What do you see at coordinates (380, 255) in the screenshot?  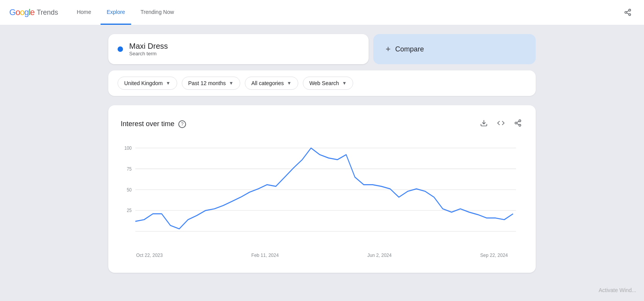 I see `x-label-3: Jun 2, 2024` at bounding box center [380, 255].